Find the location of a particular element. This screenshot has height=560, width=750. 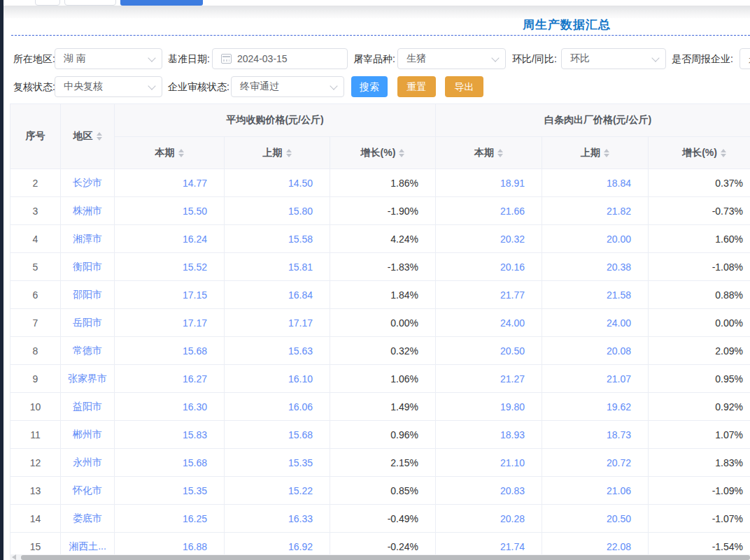

cell-carcass-current: 20.16 is located at coordinates (489, 267).